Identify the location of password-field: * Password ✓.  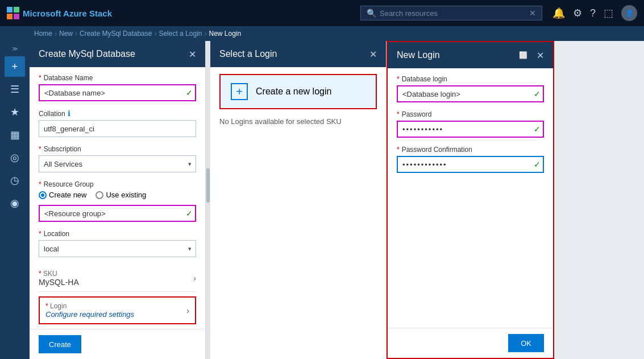
(471, 124).